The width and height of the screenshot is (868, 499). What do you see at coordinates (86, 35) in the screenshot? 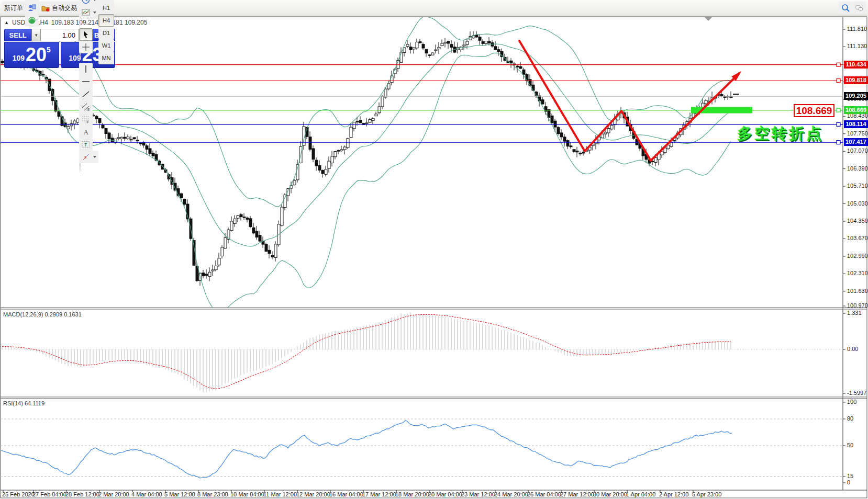
I see `cursor-icon` at bounding box center [86, 35].